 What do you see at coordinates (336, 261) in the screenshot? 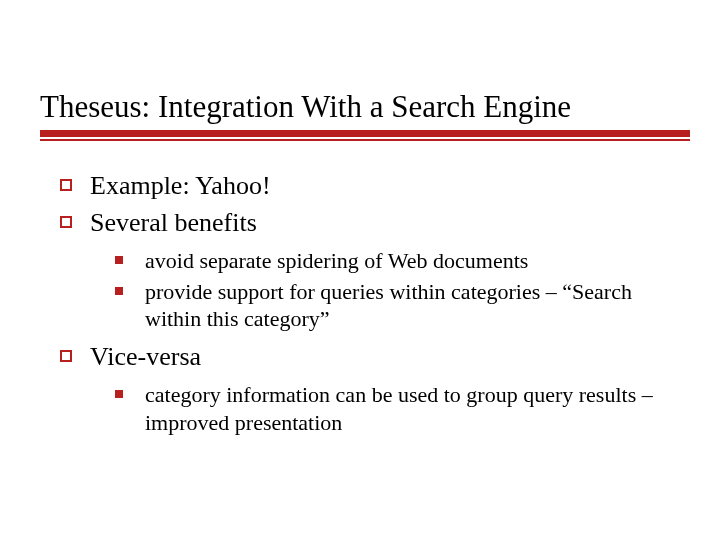
I see `sub-list-item-label: avoid separate spidering of Web document…` at bounding box center [336, 261].